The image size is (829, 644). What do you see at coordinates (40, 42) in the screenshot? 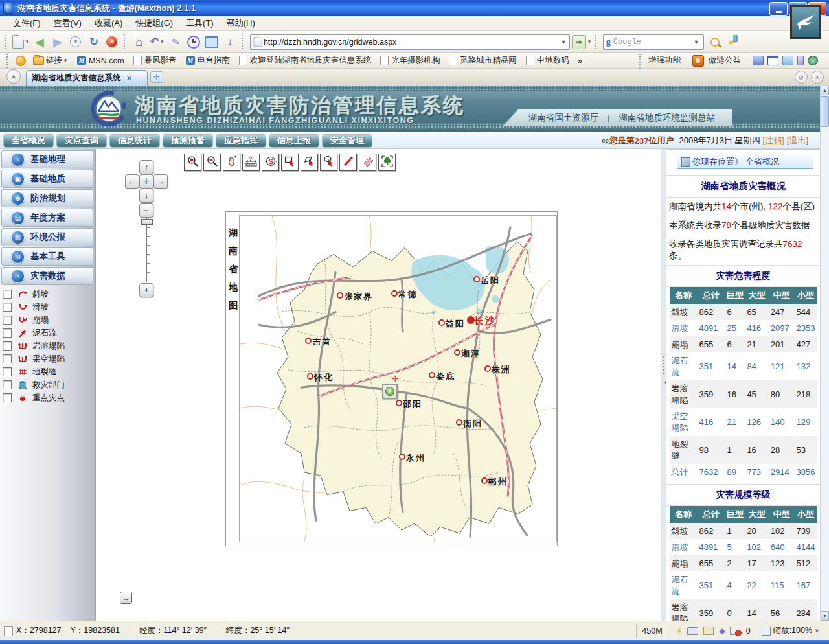
I see `back-button: ◀` at bounding box center [40, 42].